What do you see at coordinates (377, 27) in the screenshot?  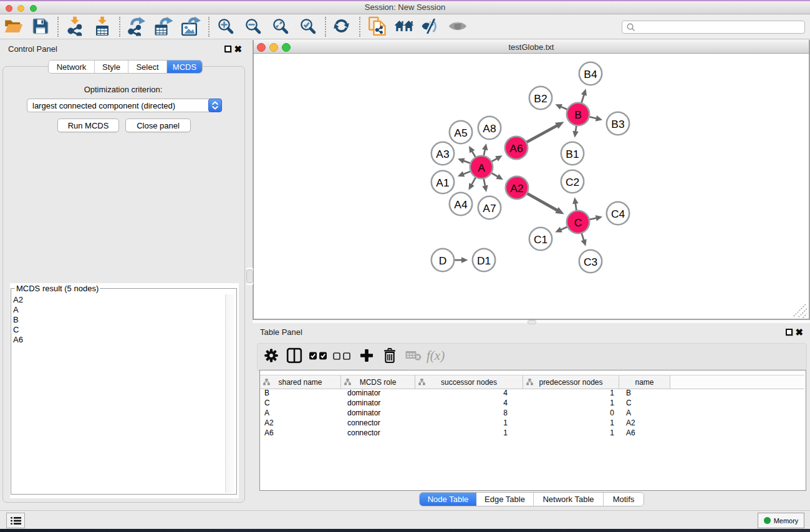 I see `clone-network-button` at bounding box center [377, 27].